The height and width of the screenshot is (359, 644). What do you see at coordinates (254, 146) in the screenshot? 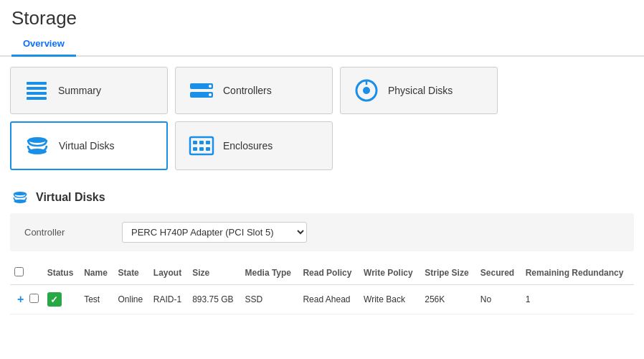
I see `card-enclosures: Enclosures` at bounding box center [254, 146].